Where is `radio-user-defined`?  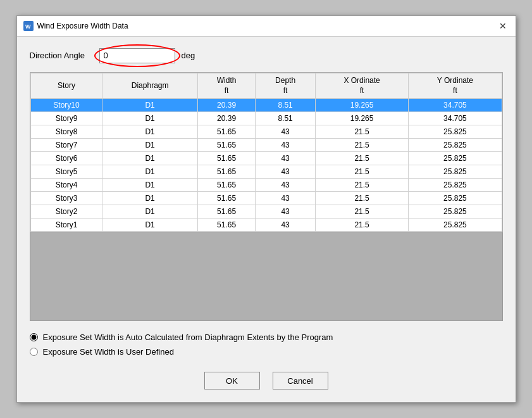
radio-user-defined is located at coordinates (34, 352).